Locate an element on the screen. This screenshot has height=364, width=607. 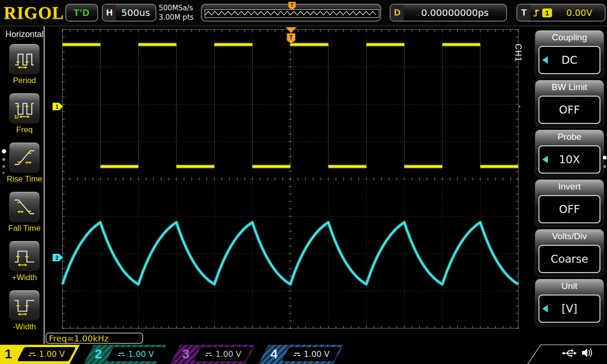
usb-icon is located at coordinates (570, 353).